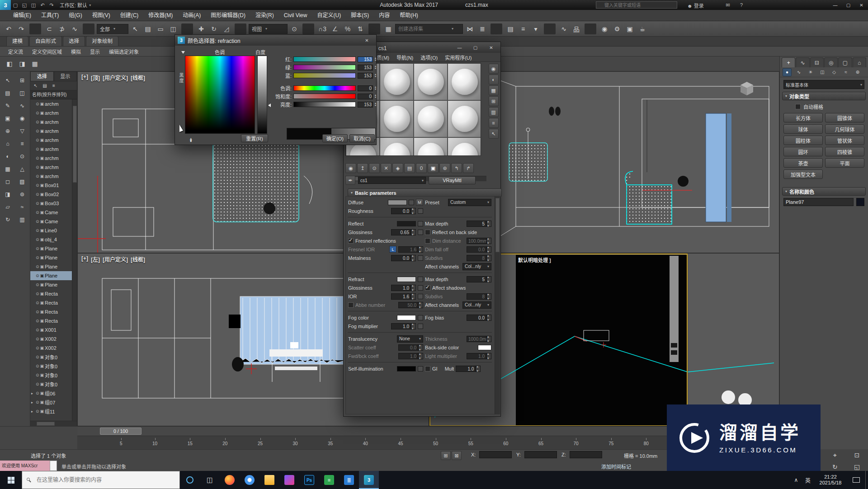 The height and width of the screenshot is (489, 868). Describe the element at coordinates (411, 202) in the screenshot. I see `diffuse-map-button` at that location.